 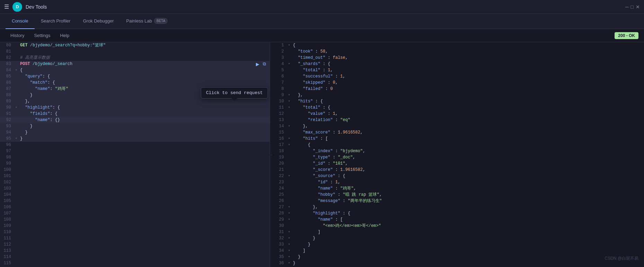 I want to click on table-row: 4 ▾ "_shards" : {, so click(x=458, y=64).